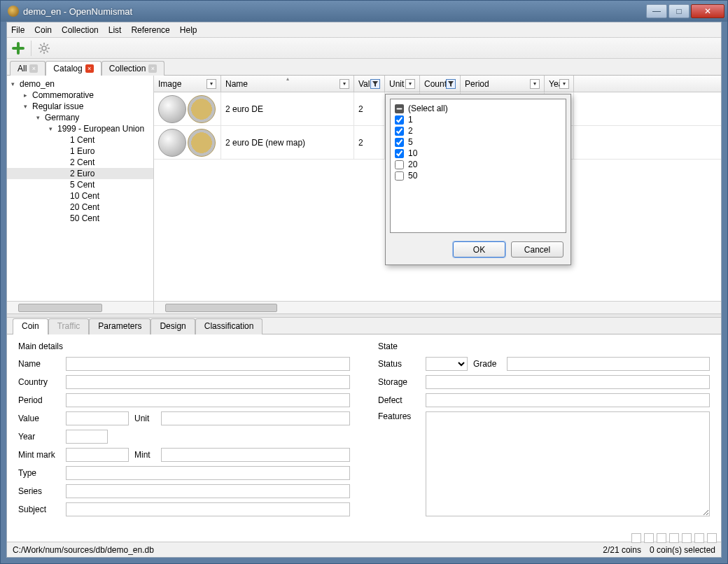  What do you see at coordinates (120, 326) in the screenshot?
I see `detail-tab-parameters: Parameters` at bounding box center [120, 326].